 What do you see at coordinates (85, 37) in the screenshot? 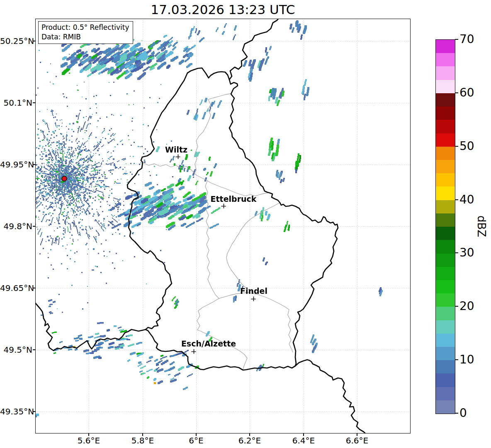
I see `data-source-line: Data: RMIB` at bounding box center [85, 37].